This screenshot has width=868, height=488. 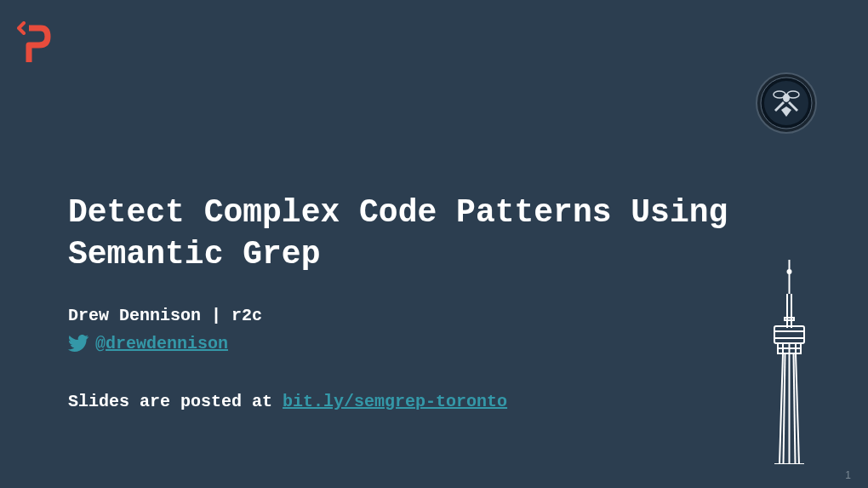 What do you see at coordinates (434, 315) in the screenshot?
I see `author-line: Drew Dennison | r2c` at bounding box center [434, 315].